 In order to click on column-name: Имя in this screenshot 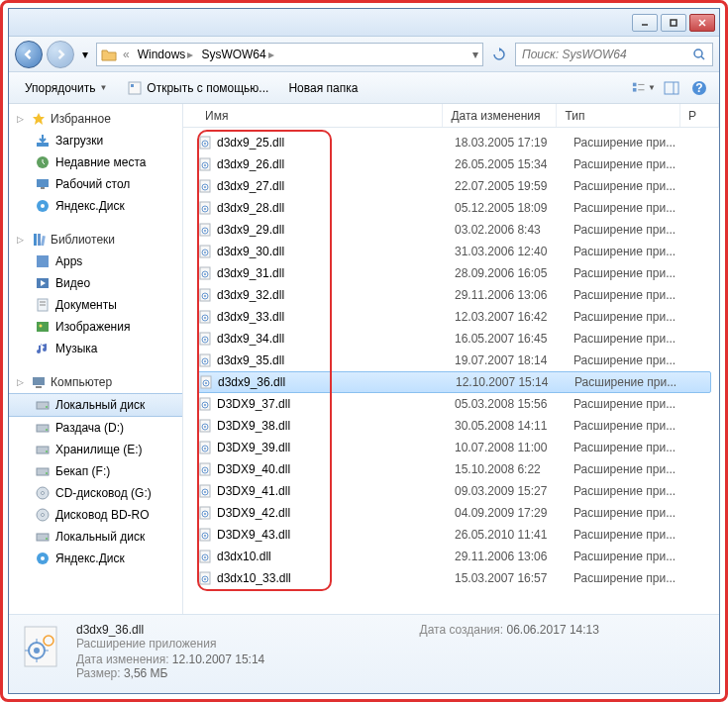, I will do `click(320, 115)`.